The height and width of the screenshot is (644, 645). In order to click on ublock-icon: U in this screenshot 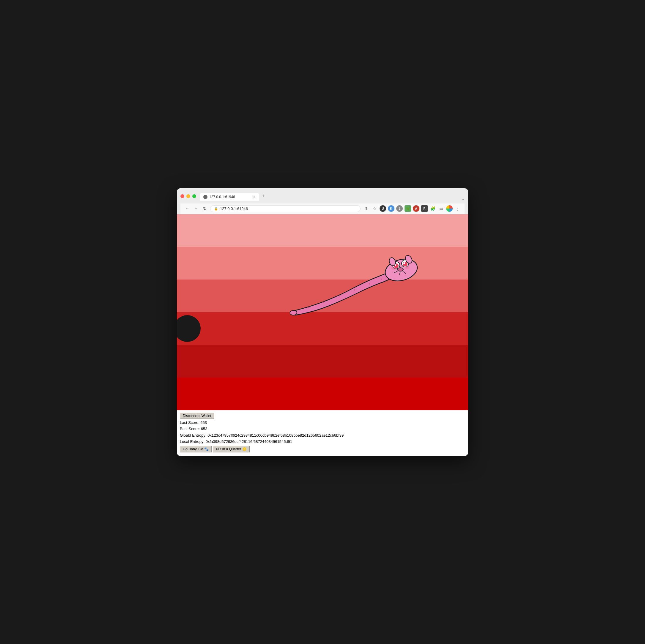, I will do `click(383, 209)`.